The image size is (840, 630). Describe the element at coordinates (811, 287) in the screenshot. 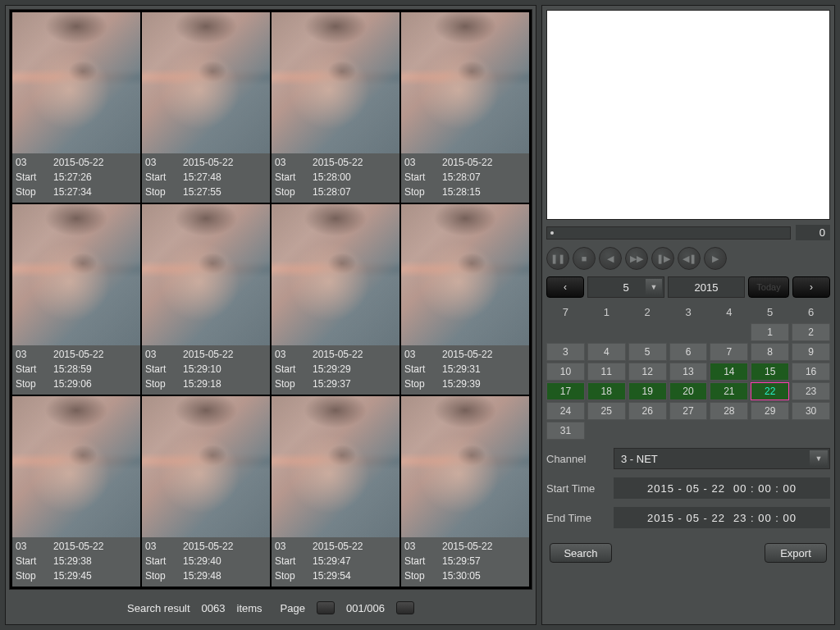

I see `month-next-button: ›` at that location.